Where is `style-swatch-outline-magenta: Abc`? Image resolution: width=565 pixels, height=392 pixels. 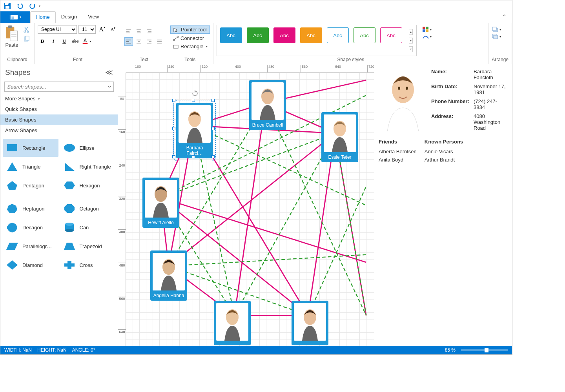
style-swatch-outline-magenta: Abc is located at coordinates (391, 35).